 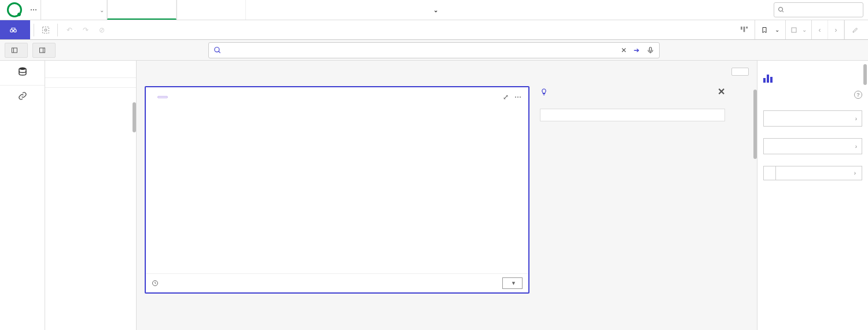 I want to click on clear-selections-icon: ⊘, so click(x=102, y=30).